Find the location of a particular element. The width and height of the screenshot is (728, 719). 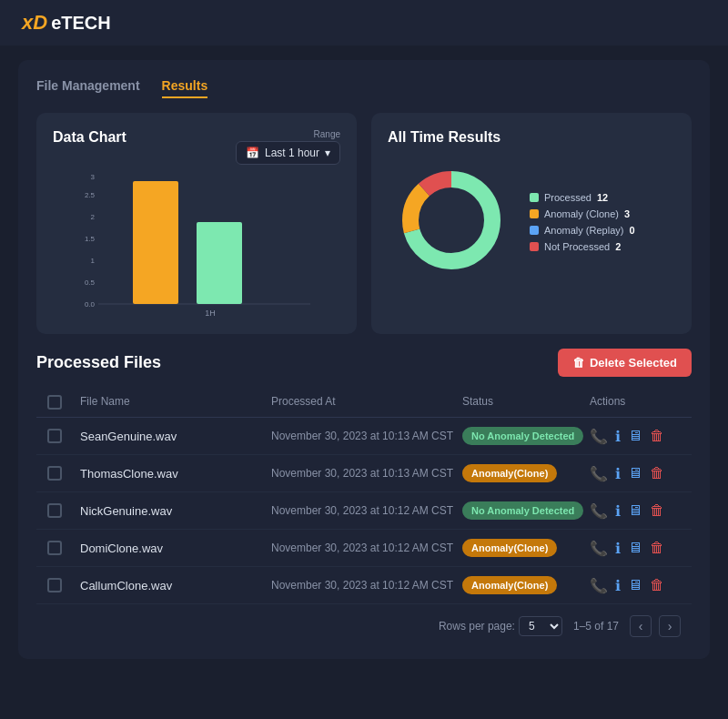

legend-value-replay: 0 is located at coordinates (632, 230).